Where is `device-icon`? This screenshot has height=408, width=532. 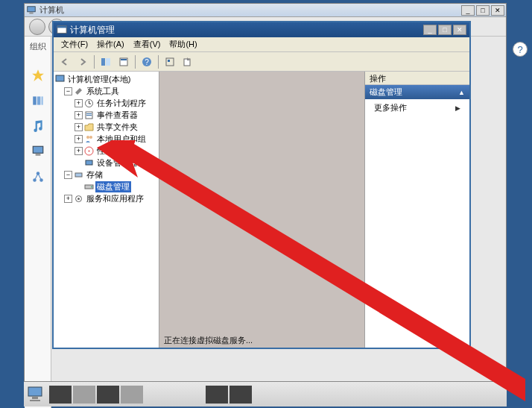 device-icon is located at coordinates (89, 163).